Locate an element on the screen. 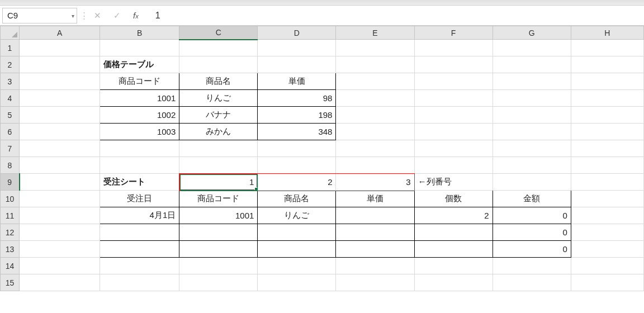 This screenshot has width=644, height=313. cell-B7 is located at coordinates (140, 149).